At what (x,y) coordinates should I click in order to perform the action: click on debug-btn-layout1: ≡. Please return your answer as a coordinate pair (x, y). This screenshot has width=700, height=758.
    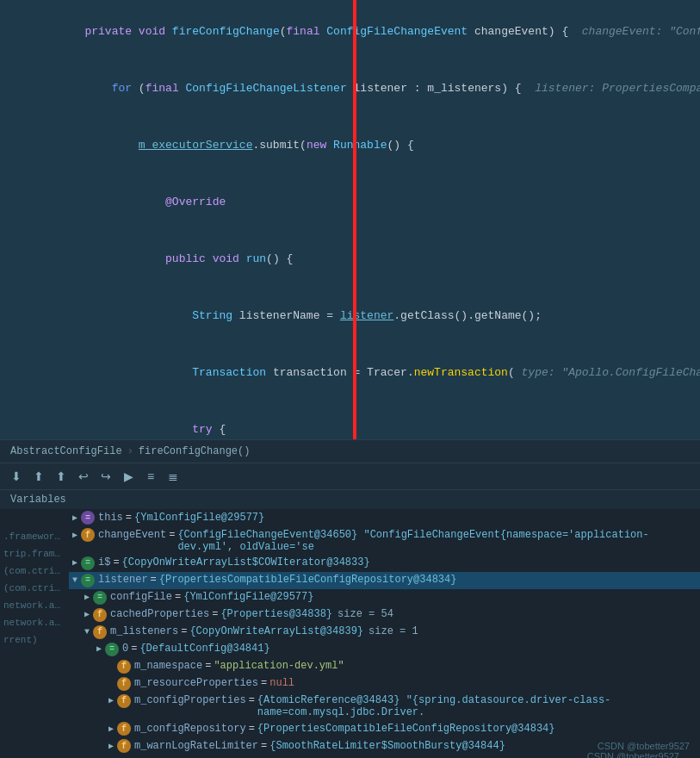
    Looking at the image, I should click on (151, 476).